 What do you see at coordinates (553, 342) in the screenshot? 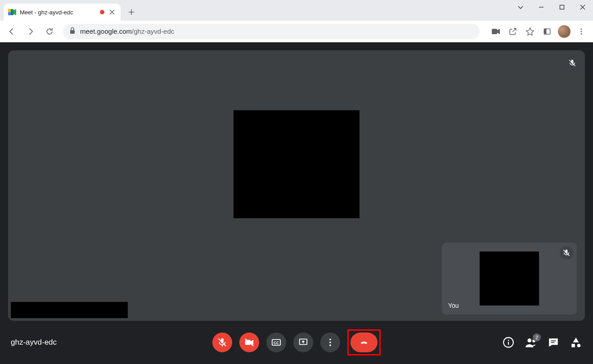
I see `chat-button` at bounding box center [553, 342].